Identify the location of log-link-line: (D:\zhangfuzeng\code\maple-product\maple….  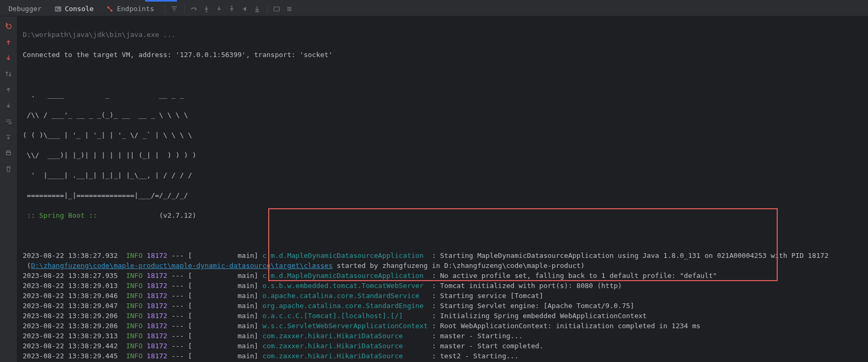
(442, 265).